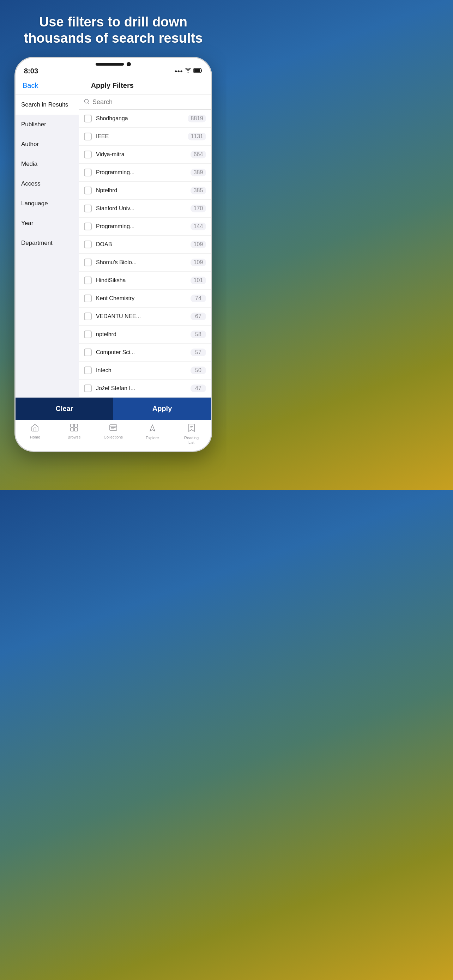  What do you see at coordinates (141, 190) in the screenshot?
I see `publisher-name: Nptelhrd` at bounding box center [141, 190].